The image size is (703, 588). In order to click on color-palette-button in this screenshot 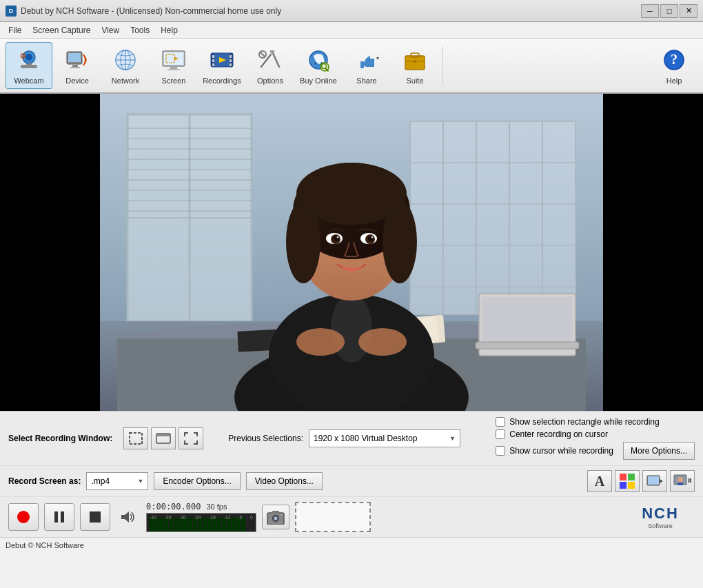, I will do `click(627, 481)`.